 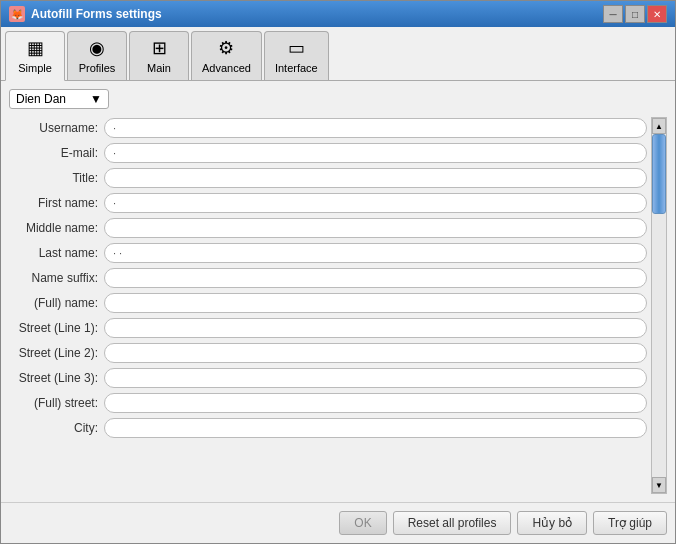 I want to click on app-icon: 🦊, so click(x=17, y=14).